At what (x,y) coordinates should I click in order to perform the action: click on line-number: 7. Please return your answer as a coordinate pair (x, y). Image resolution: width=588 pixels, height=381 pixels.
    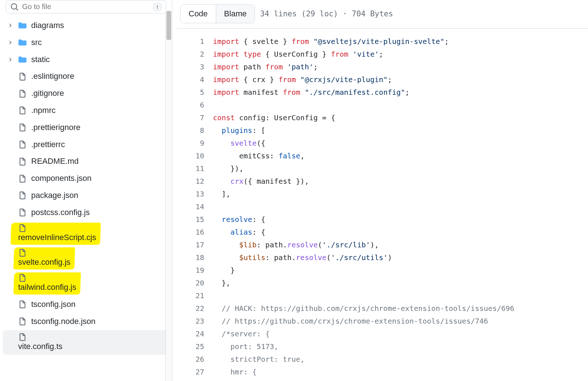
    Looking at the image, I should click on (190, 118).